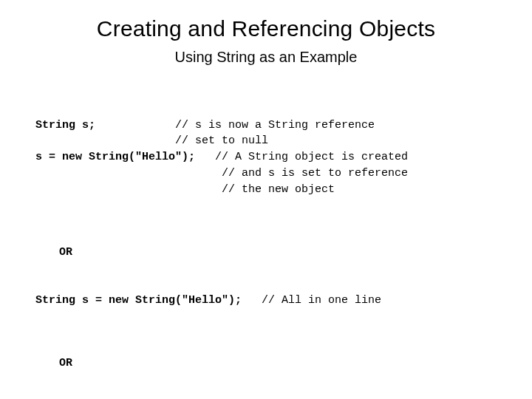 The image size is (532, 399). What do you see at coordinates (152, 140) in the screenshot?
I see `code-line: // set to null` at bounding box center [152, 140].